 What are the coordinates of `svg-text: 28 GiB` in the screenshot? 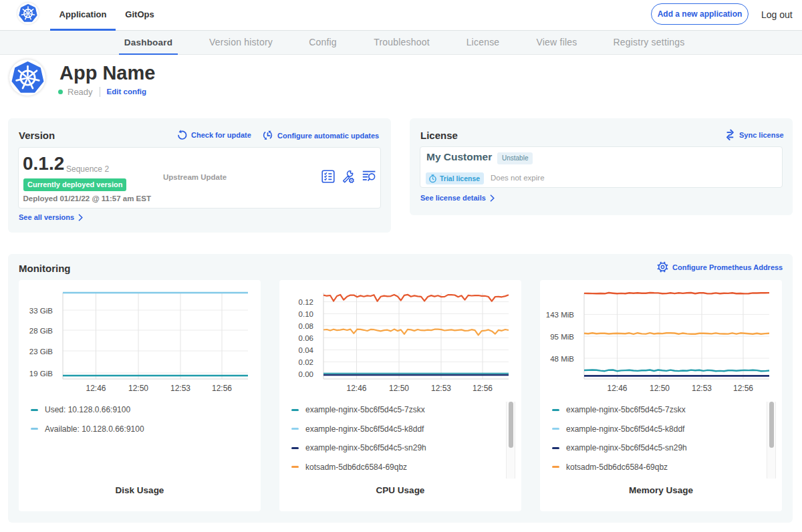 It's located at (41, 331).